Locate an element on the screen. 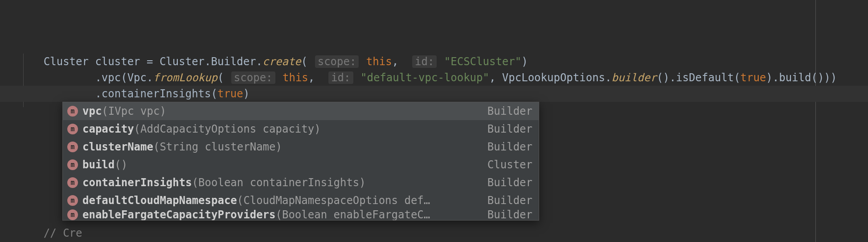  code-line: .vpc(Vpc.fromLookup( scope: this, id: "d… is located at coordinates (427, 62).